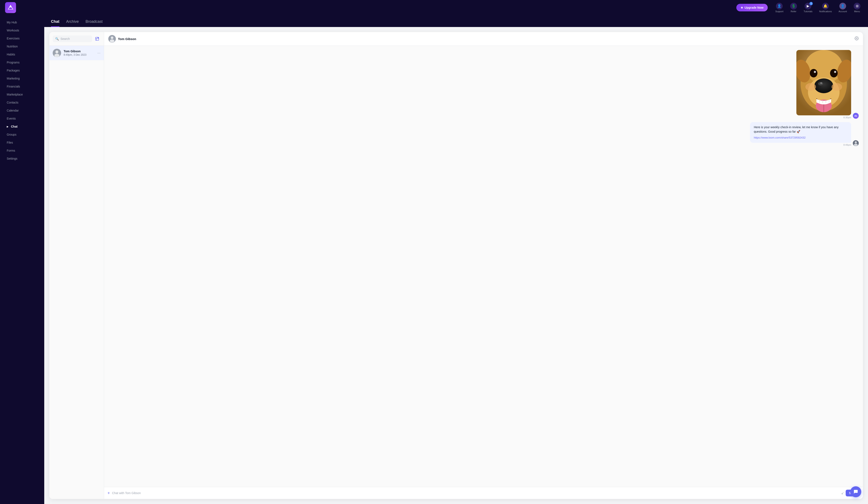 Image resolution: width=868 pixels, height=504 pixels. Describe the element at coordinates (22, 151) in the screenshot. I see `sidebar-item-forms: Forms` at that location.